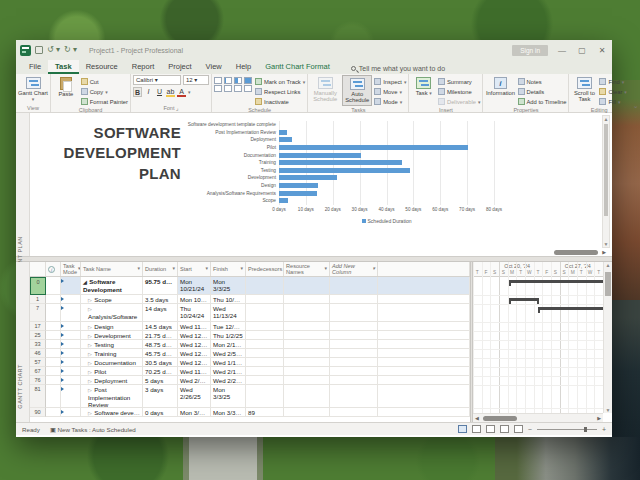 The width and height of the screenshot is (640, 480). Describe the element at coordinates (390, 102) in the screenshot. I see `mode-button: Mode ▾` at that location.